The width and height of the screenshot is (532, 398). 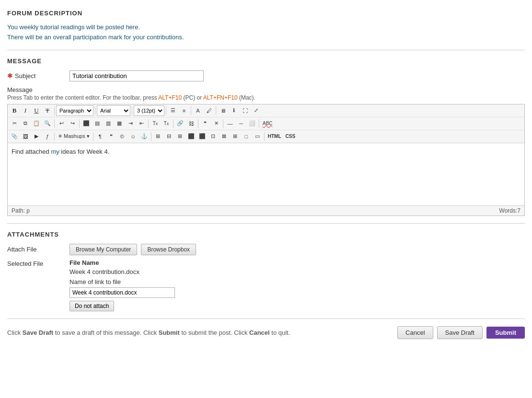 I want to click on paste-button: 📋, so click(x=36, y=124).